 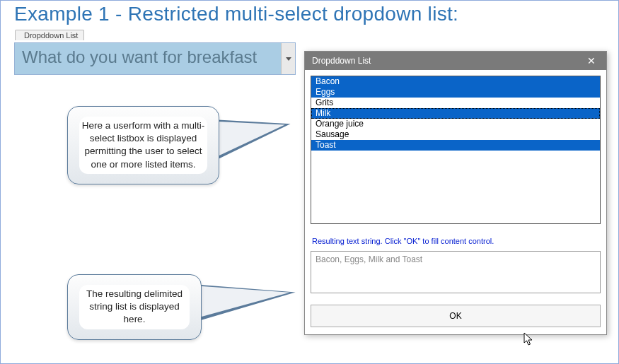 What do you see at coordinates (155, 59) in the screenshot?
I see `content-control-dropdown: ⋮⋮ Dropddown List What do you want for b…` at bounding box center [155, 59].